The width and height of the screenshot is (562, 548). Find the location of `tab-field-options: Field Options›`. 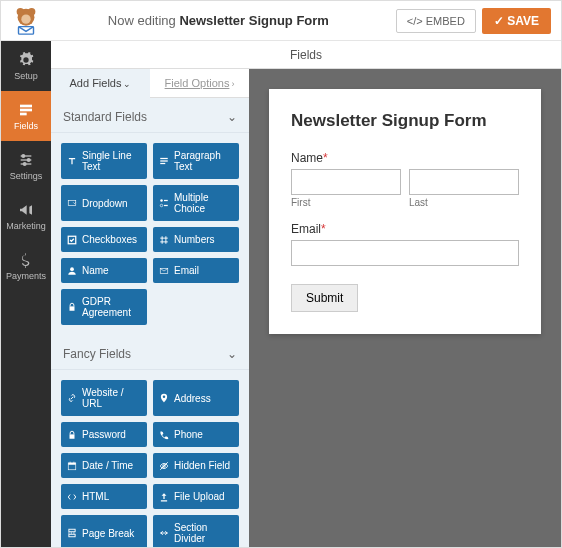

tab-field-options: Field Options› is located at coordinates (200, 84).